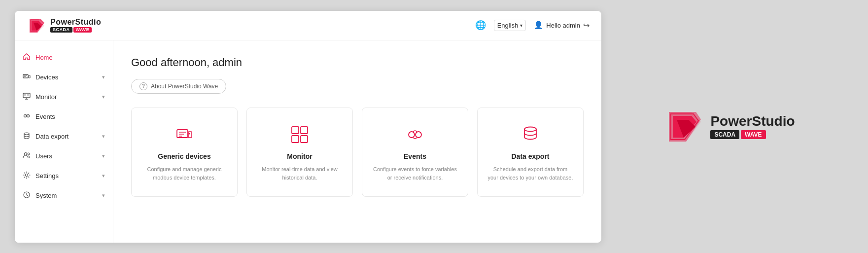 The image size is (868, 253). Describe the element at coordinates (184, 174) in the screenshot. I see `card-generic-devices-desc: Configure and manage generic modbus devi…` at that location.